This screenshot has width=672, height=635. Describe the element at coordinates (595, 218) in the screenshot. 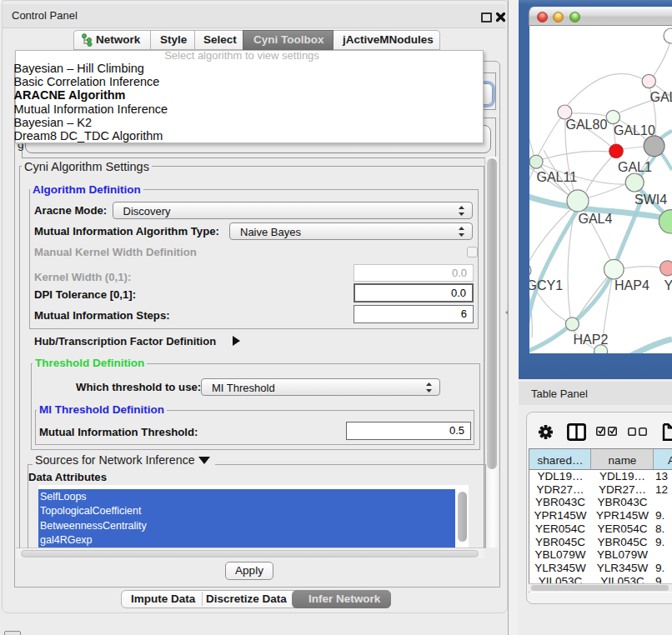

I see `svg-text: GAL4` at that location.